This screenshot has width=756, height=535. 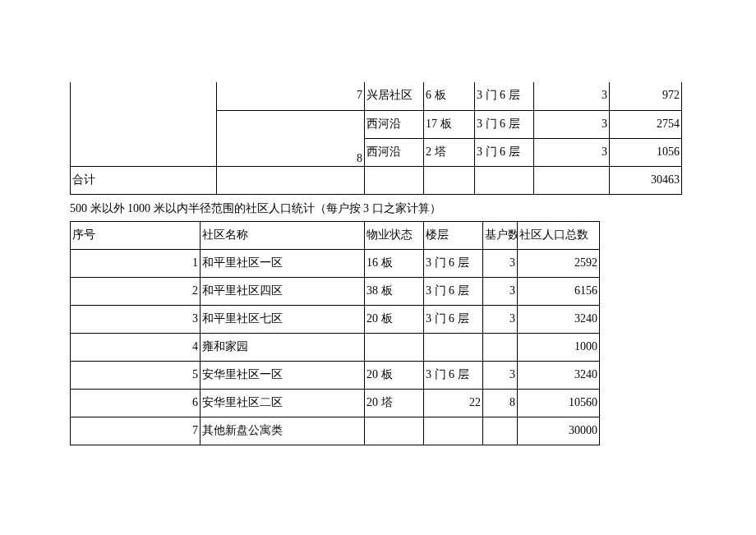 I want to click on header-name: 社区名称, so click(x=283, y=235).